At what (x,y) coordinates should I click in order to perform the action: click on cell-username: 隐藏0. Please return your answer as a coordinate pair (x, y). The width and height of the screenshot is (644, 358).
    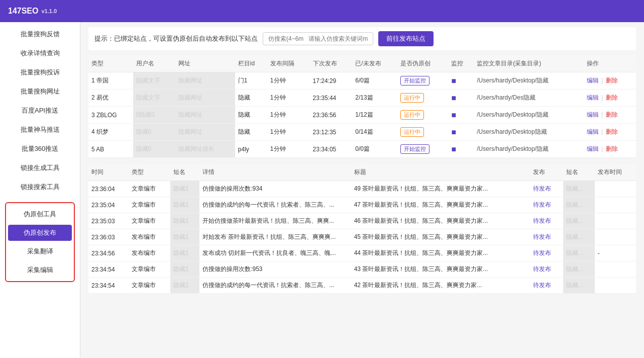
    Looking at the image, I should click on (155, 149).